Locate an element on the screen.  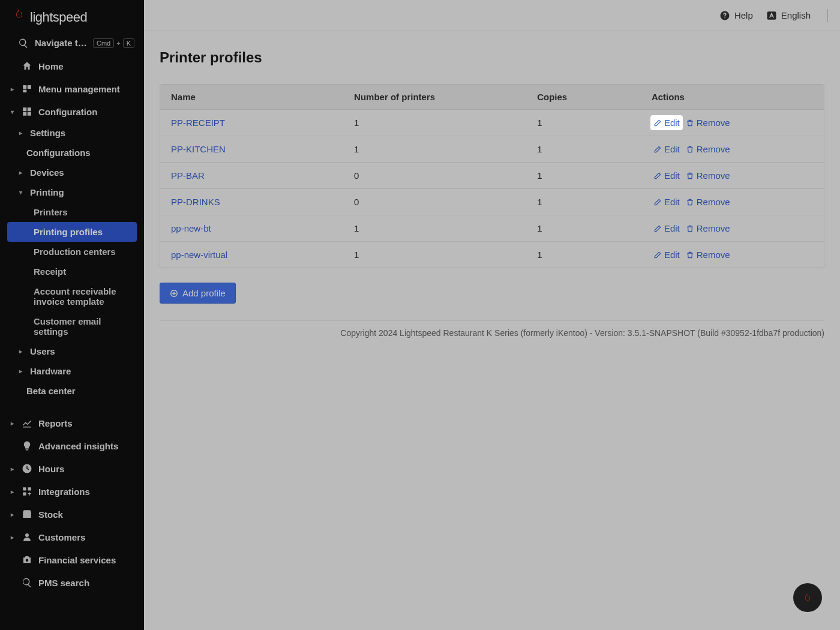
nav-advanced-insights: ▸ Advanced insights is located at coordinates (72, 446).